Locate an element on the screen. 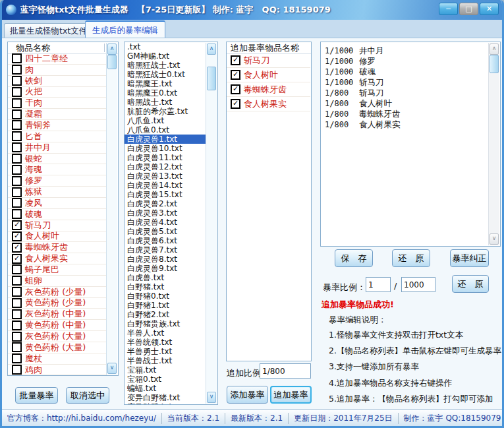 This screenshot has width=504, height=428. file-row: 半兽统领.txt is located at coordinates (166, 342).